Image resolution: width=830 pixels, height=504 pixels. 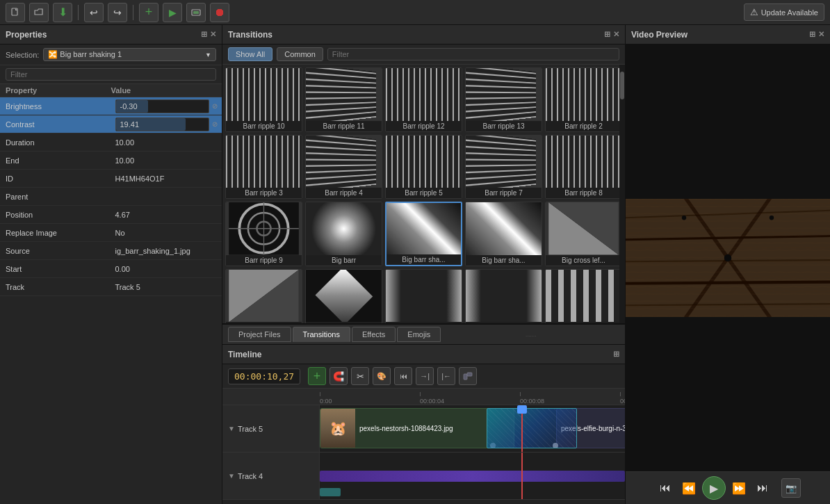 What do you see at coordinates (739, 488) in the screenshot?
I see `preview-next-frame-button: ⏩` at bounding box center [739, 488].